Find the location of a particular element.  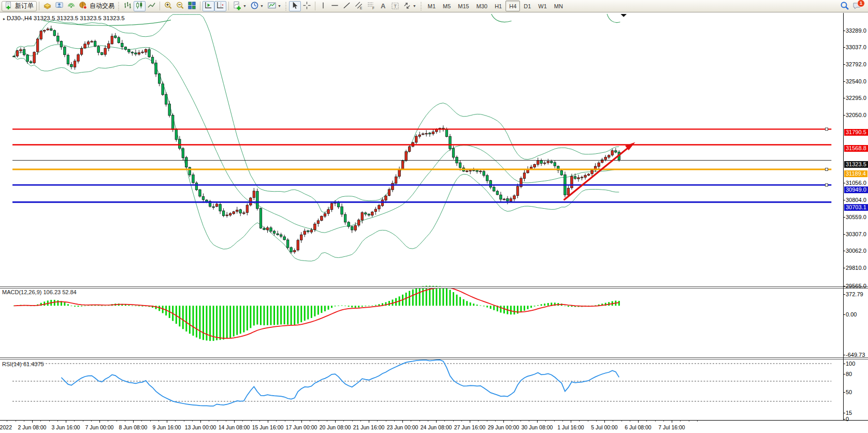

new-order-button: 新订单 is located at coordinates (19, 6).